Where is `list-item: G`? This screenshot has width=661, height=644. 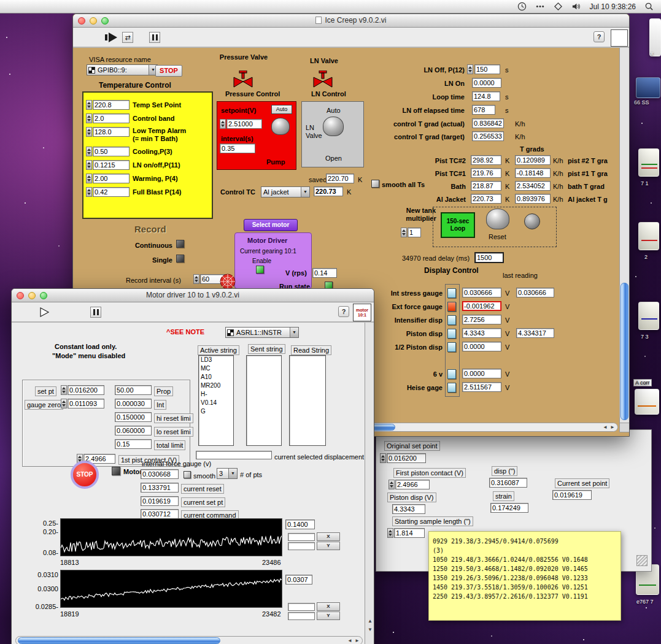
list-item: G is located at coordinates (216, 412).